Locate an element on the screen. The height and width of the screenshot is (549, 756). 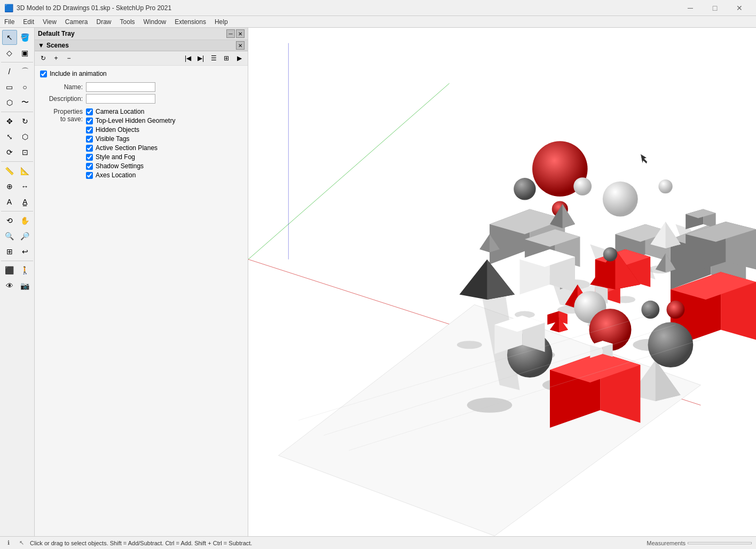
select-tool-button: ↖ is located at coordinates (10, 37).